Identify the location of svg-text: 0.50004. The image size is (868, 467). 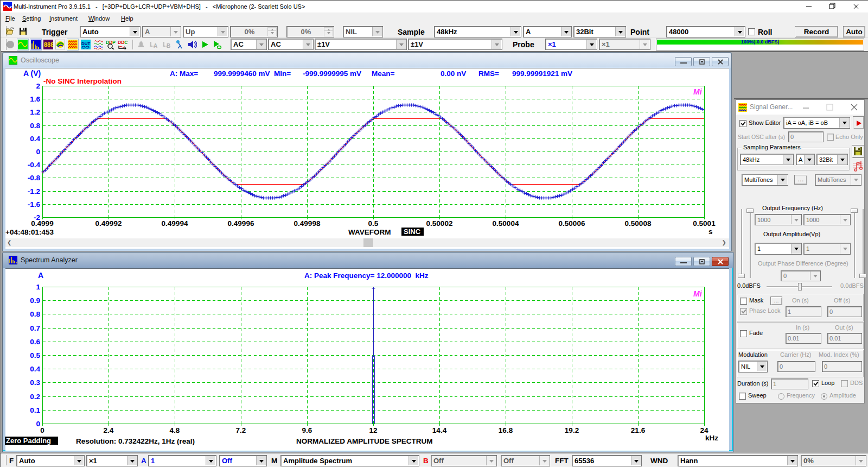
(506, 224).